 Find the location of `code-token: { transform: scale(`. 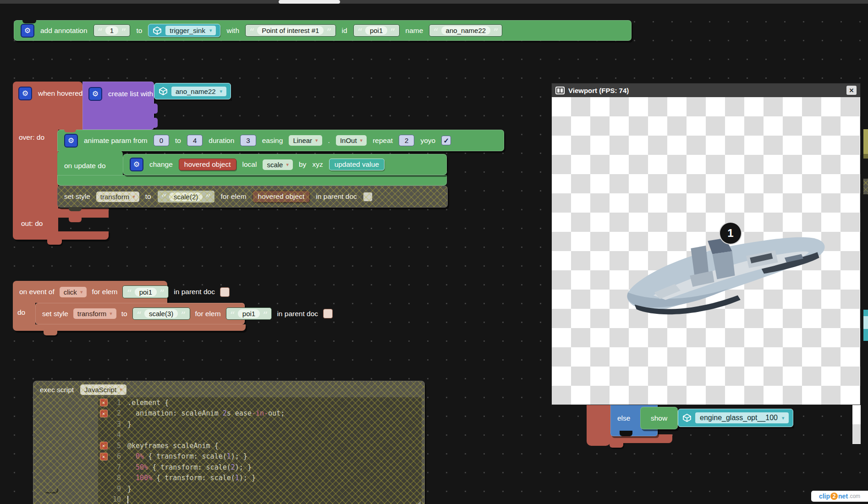

code-token: { transform: scale( is located at coordinates (193, 478).